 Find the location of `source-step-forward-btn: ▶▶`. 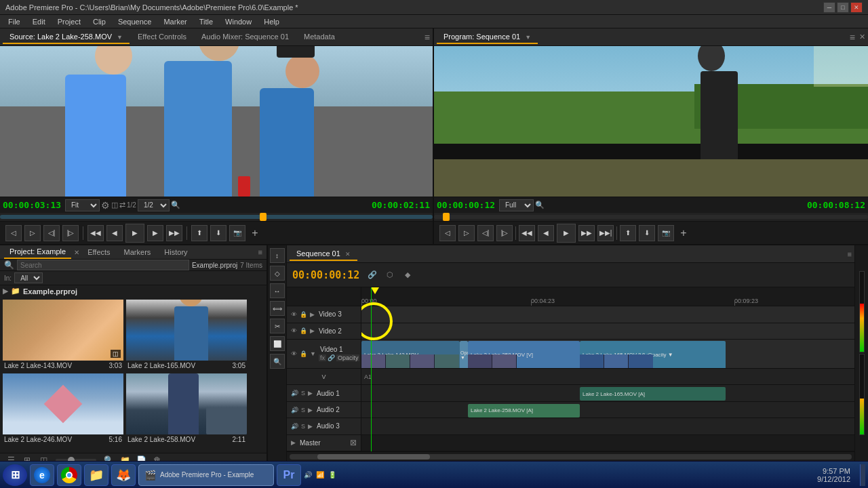

source-step-forward-btn: ▶▶ is located at coordinates (174, 233).